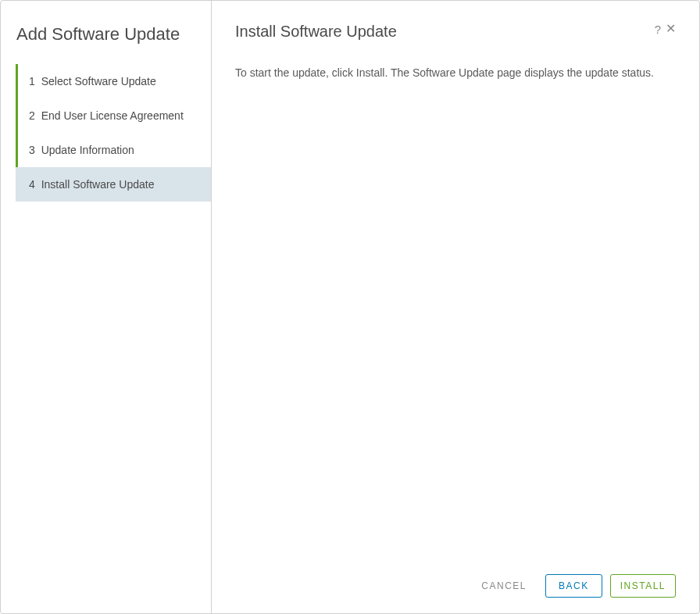 This screenshot has height=614, width=700. Describe the element at coordinates (113, 81) in the screenshot. I see `step-select-software-update: 1 Select Software Update` at that location.